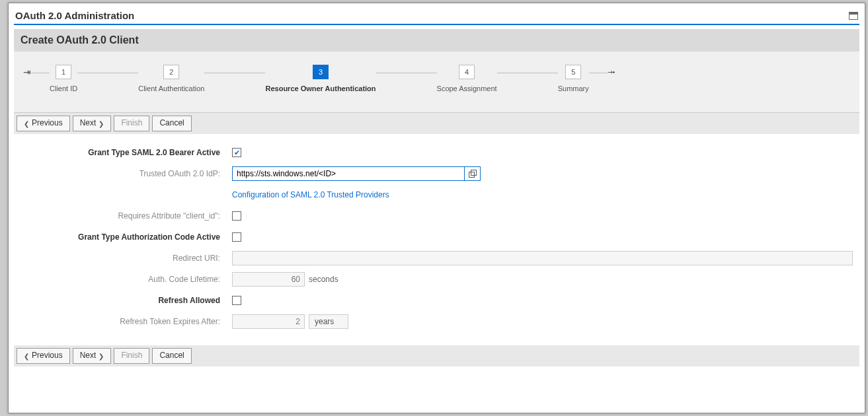 The image size is (868, 416). Describe the element at coordinates (574, 79) in the screenshot. I see `wizard-step-5: 5 Summary` at that location.